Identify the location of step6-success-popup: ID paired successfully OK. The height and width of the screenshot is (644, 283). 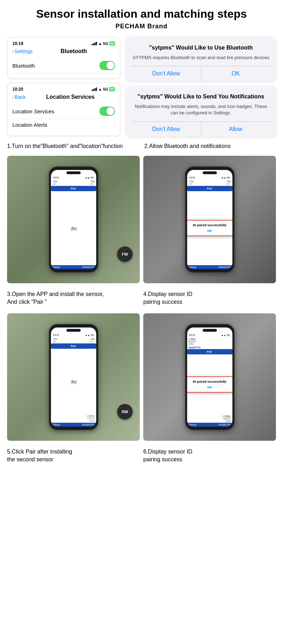
(210, 384).